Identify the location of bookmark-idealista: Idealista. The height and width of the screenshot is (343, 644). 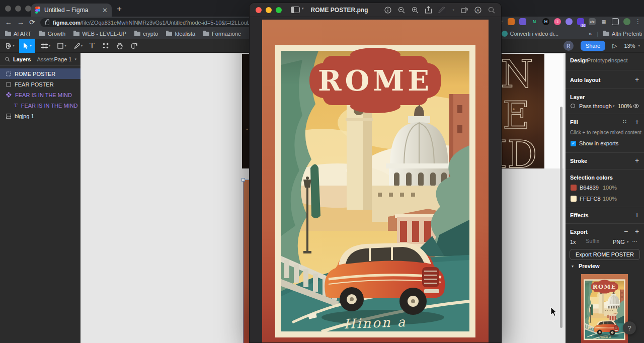
(181, 34).